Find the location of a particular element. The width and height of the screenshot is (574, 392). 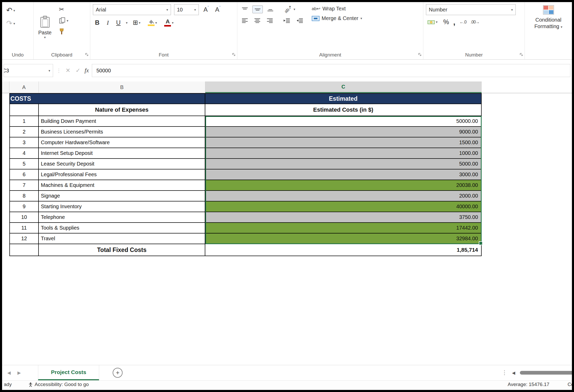

column-header-a: A is located at coordinates (24, 87).